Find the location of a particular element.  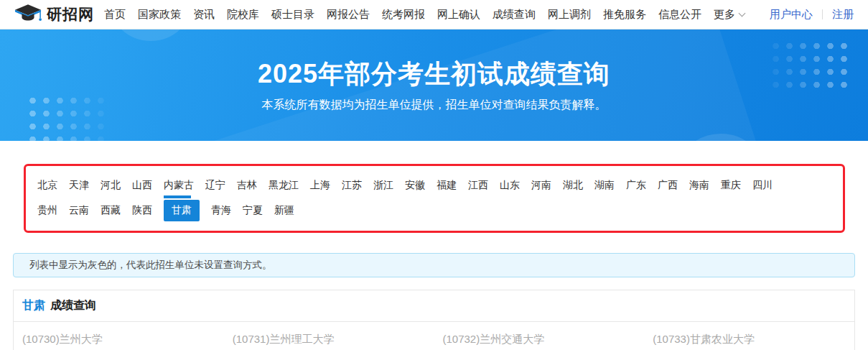

province-重庆: 重庆 is located at coordinates (731, 185).